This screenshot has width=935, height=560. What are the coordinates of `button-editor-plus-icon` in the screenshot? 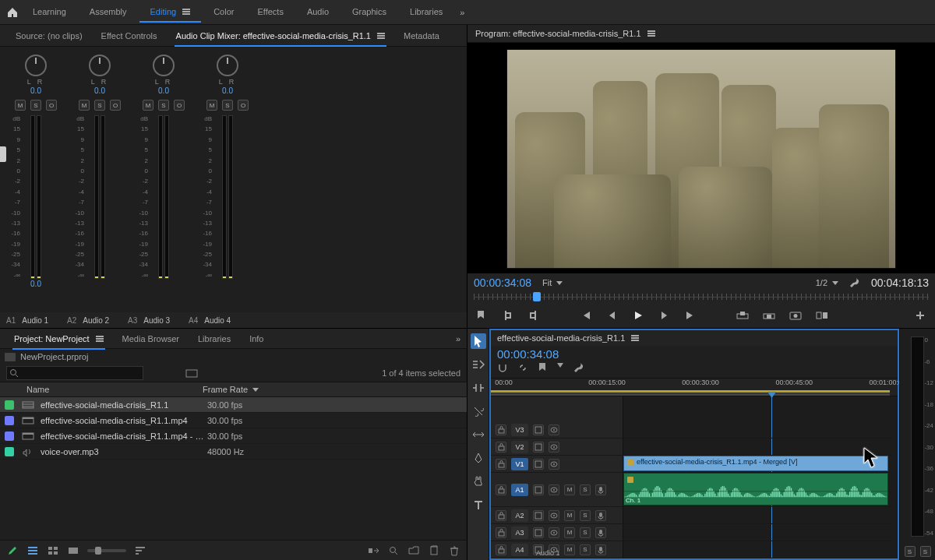 It's located at (920, 315).